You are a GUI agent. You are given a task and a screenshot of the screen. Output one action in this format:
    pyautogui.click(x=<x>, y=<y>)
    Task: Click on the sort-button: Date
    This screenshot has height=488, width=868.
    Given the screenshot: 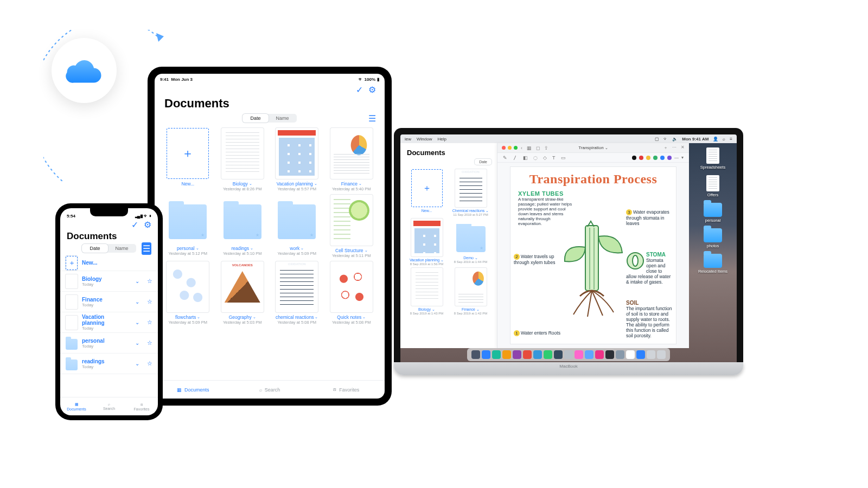 What is the action you would take?
    pyautogui.click(x=483, y=162)
    